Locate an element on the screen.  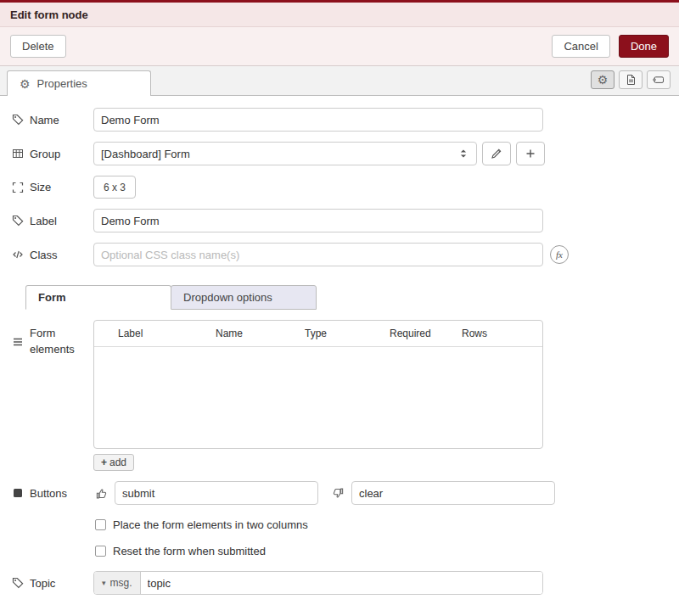
add-element-button: + add is located at coordinates (114, 462).